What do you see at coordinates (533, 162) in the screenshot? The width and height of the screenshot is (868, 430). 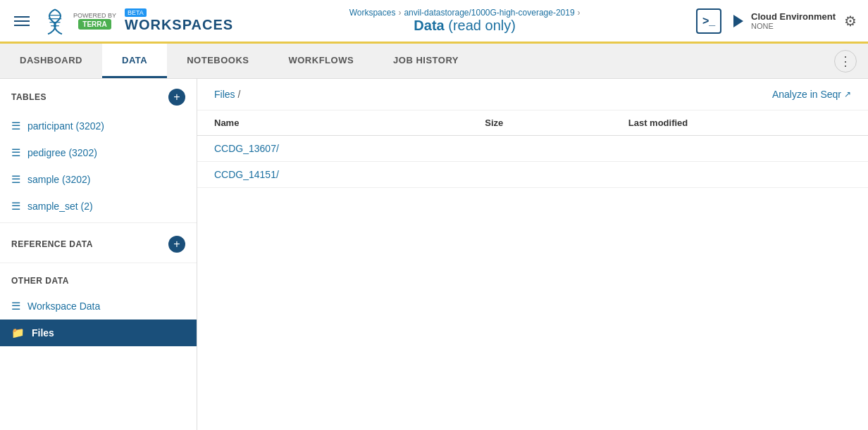 I see `files-table-body: CCDG_13607/ CCDG_14151/` at bounding box center [533, 162].